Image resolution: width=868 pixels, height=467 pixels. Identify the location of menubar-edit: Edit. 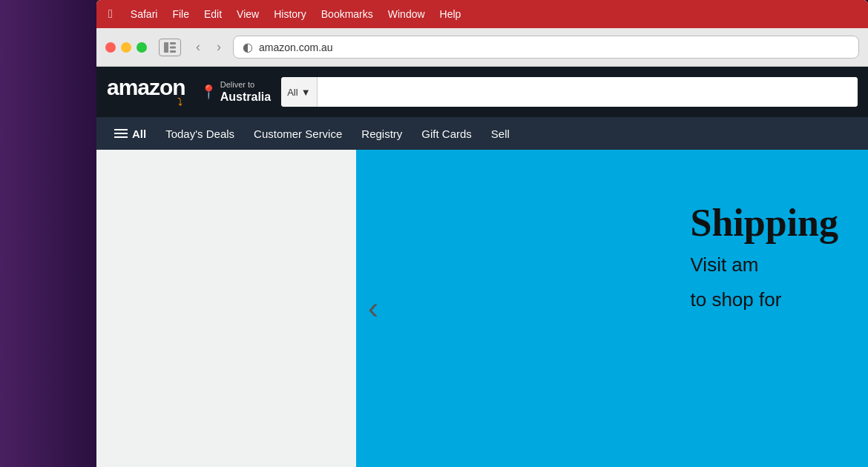
(213, 14).